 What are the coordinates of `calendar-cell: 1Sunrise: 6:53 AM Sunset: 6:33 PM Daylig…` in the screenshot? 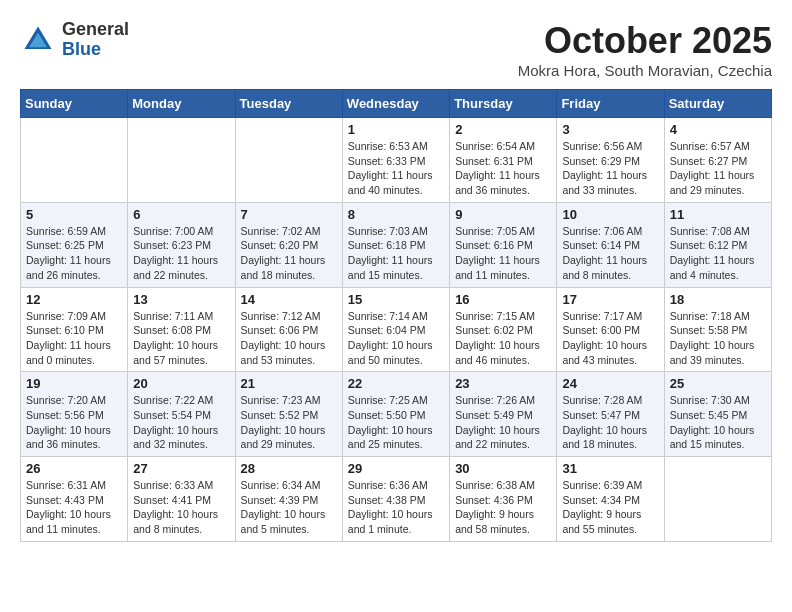 It's located at (396, 160).